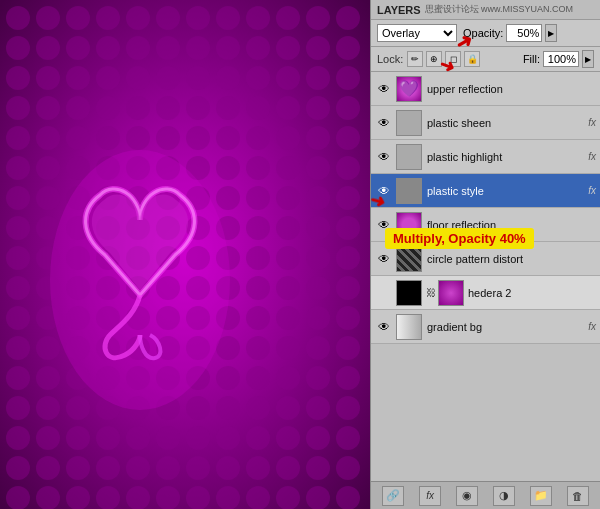 The height and width of the screenshot is (509, 600). What do you see at coordinates (524, 33) in the screenshot?
I see `opacity-input` at bounding box center [524, 33].